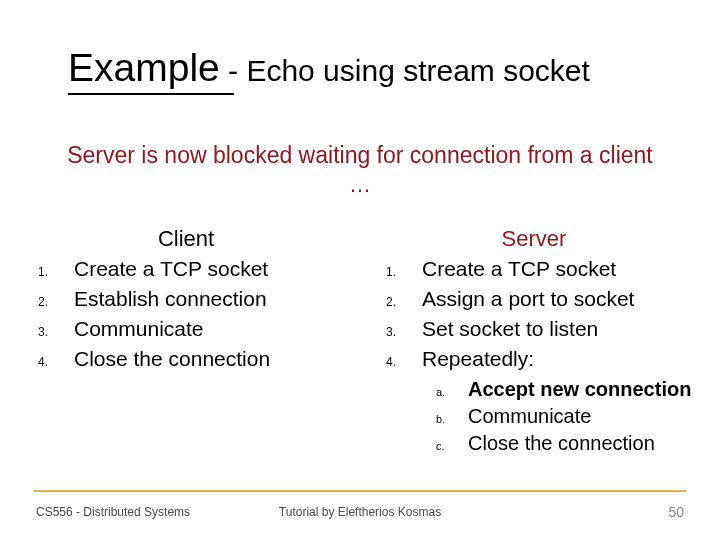 The image size is (720, 540). What do you see at coordinates (144, 68) in the screenshot?
I see `title-main: Example` at bounding box center [144, 68].